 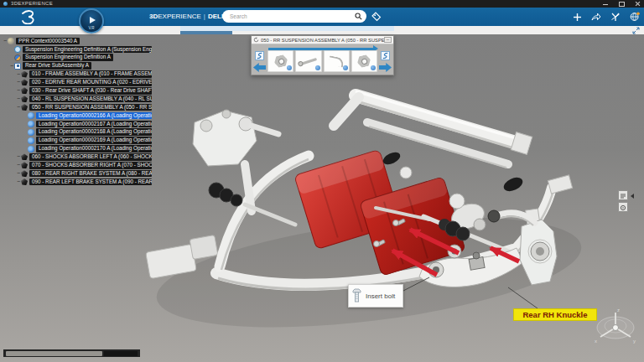 I want to click on dassault-logo, so click(x=29, y=17).